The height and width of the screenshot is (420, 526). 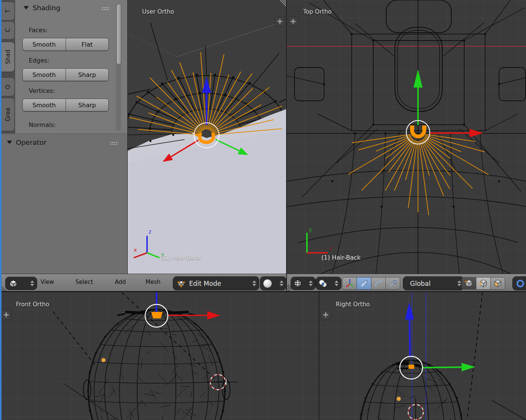 What do you see at coordinates (8, 11) in the screenshot?
I see `shelf-tab-tools: T` at bounding box center [8, 11].